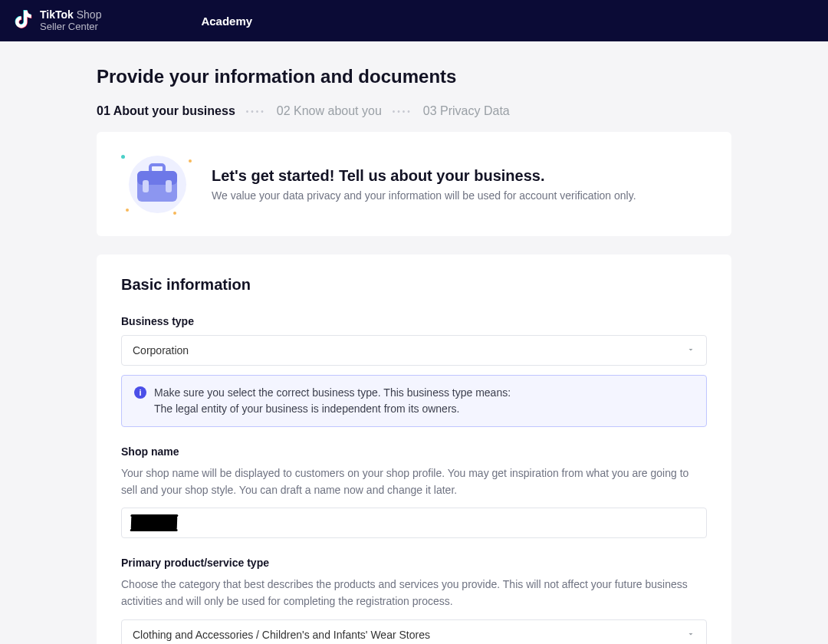 The height and width of the screenshot is (644, 828). I want to click on primary-type-value: Clothing and Accessories / Children's an…, so click(281, 635).